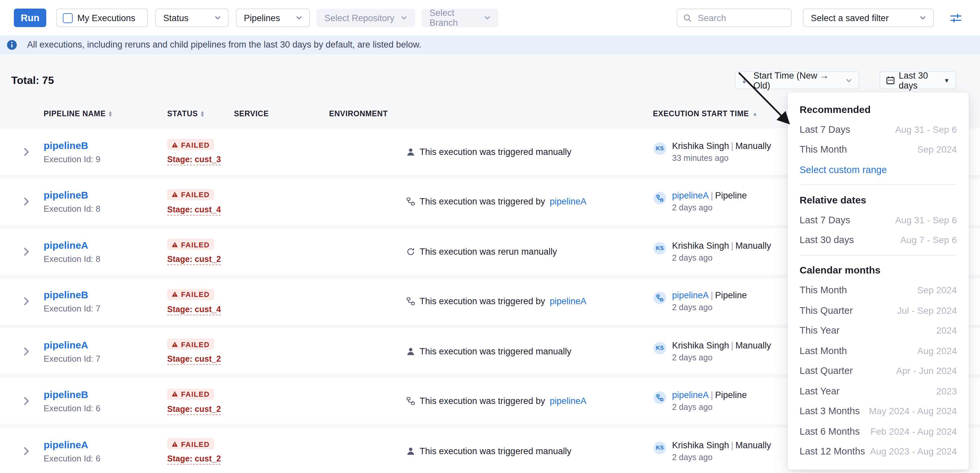 This screenshot has height=473, width=980. I want to click on menu-item-label: Last 12 Months, so click(832, 452).